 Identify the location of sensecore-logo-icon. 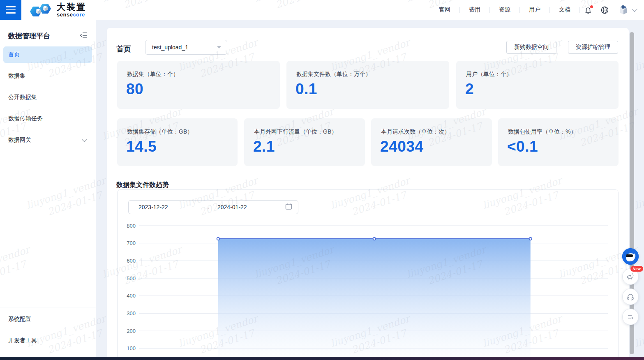
(41, 10).